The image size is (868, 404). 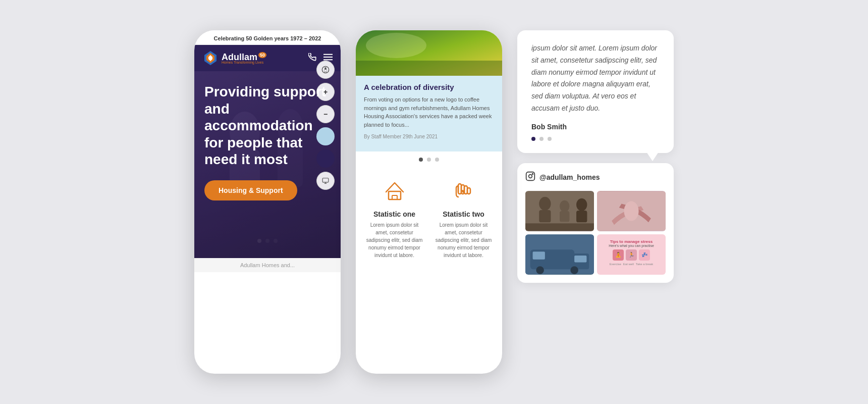 I want to click on logo: Adullam50 Homes Transforming Lives, so click(x=234, y=58).